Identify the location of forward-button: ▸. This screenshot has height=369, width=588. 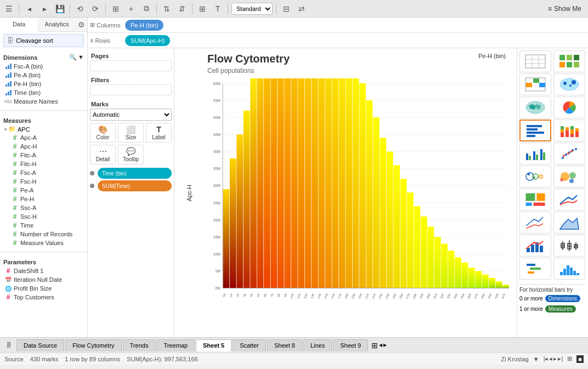
(44, 9).